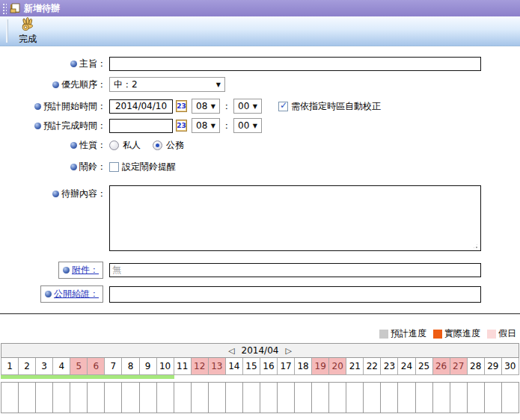  What do you see at coordinates (141, 126) in the screenshot?
I see `end-date-input` at bounding box center [141, 126].